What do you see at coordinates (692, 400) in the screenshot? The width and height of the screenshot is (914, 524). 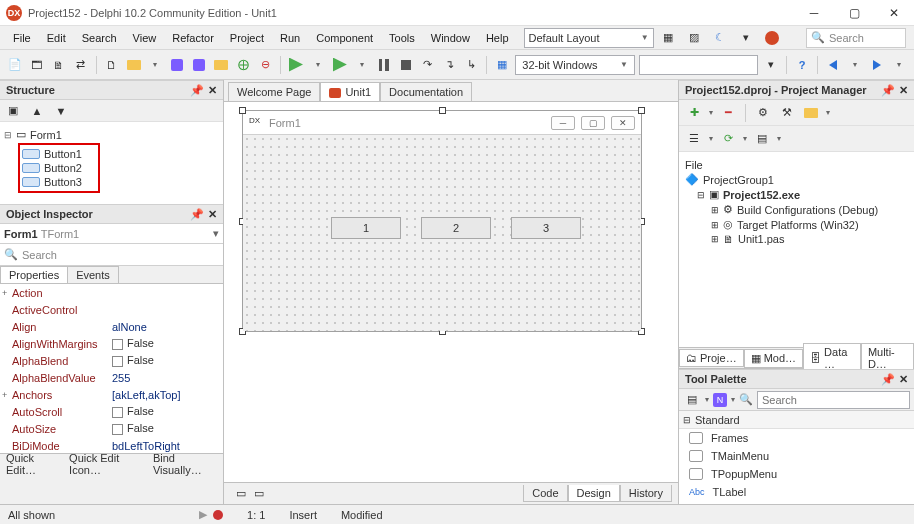 I see `category-icon: ▤` at bounding box center [692, 400].